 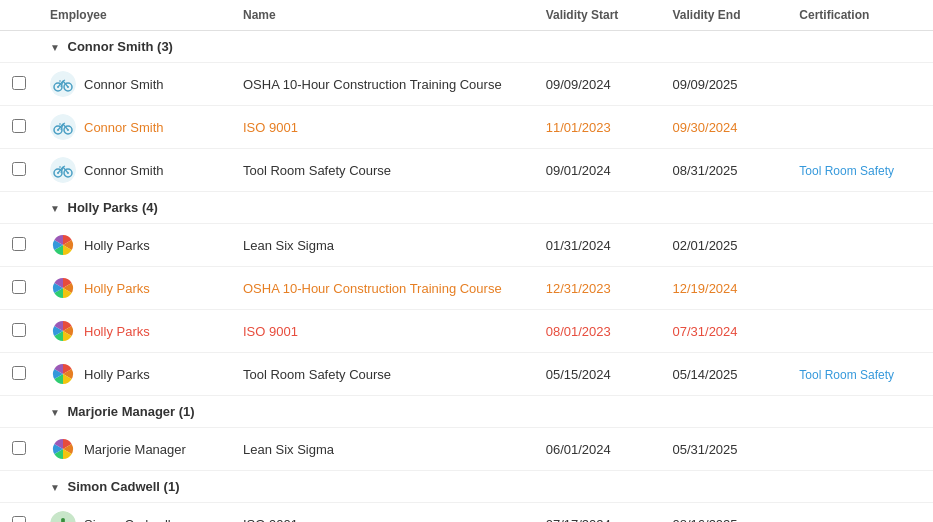 I want to click on group-header-marjorie-manager: ▼ Marjorie Manager (1), so click(x=466, y=412).